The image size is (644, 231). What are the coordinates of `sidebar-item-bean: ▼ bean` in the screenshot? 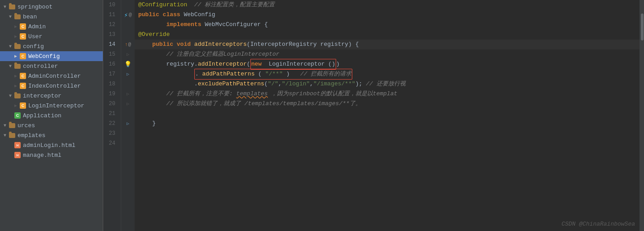 It's located at (51, 17).